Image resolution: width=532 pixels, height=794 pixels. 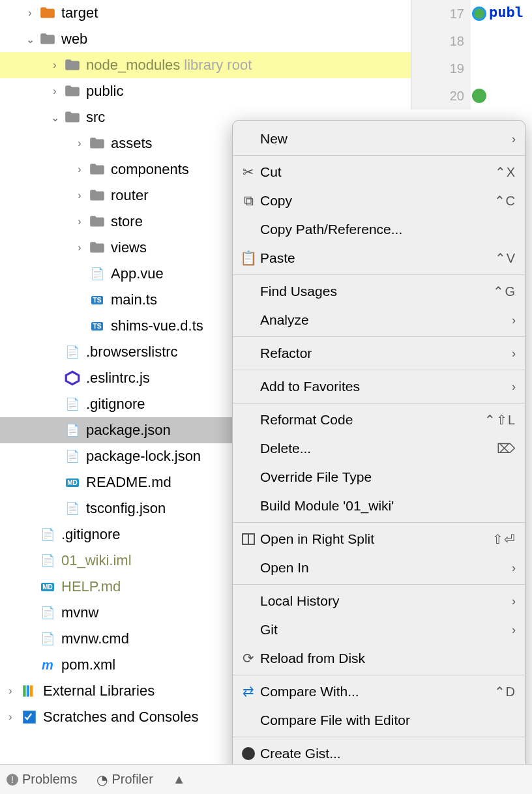 What do you see at coordinates (248, 172) in the screenshot?
I see `cut-icon: ✂` at bounding box center [248, 172].